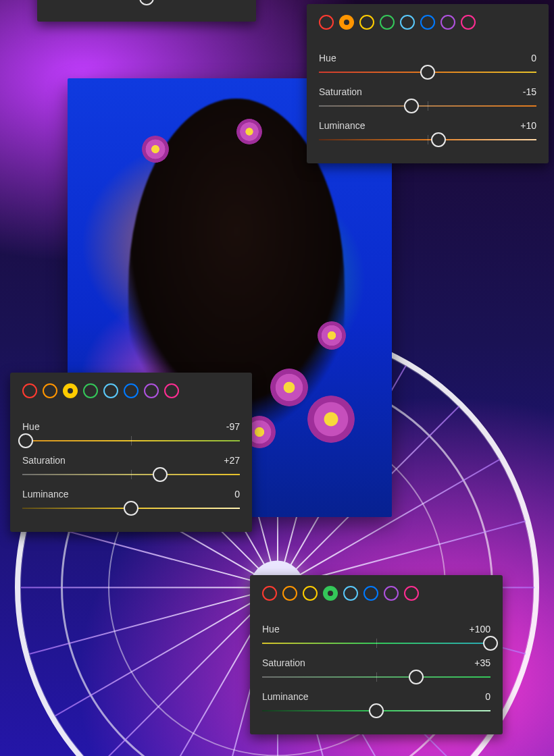 The width and height of the screenshot is (554, 756). What do you see at coordinates (528, 126) in the screenshot?
I see `luminance-value: +10` at bounding box center [528, 126].